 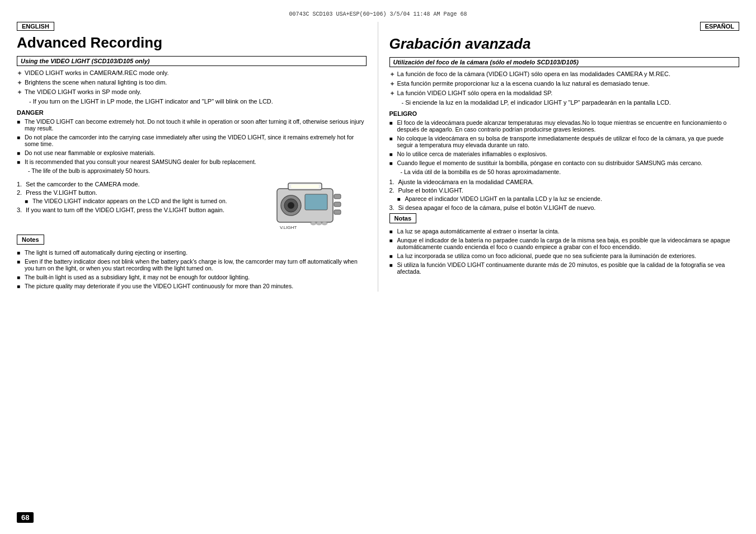 I want to click on es-danger-1: ■ El foco de la videocámara puede alcanz…, so click(x=565, y=126).